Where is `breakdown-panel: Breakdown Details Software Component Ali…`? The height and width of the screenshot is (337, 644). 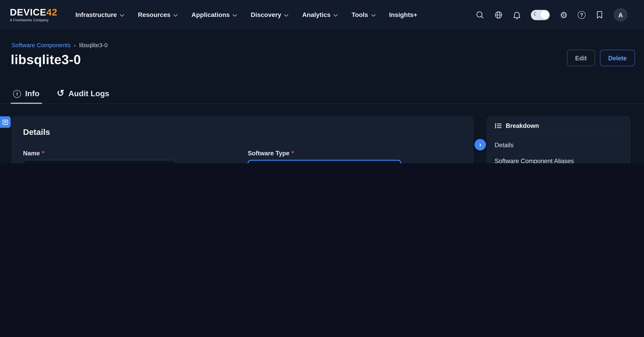
breakdown-panel: Breakdown Details Software Component Ali… is located at coordinates (559, 140).